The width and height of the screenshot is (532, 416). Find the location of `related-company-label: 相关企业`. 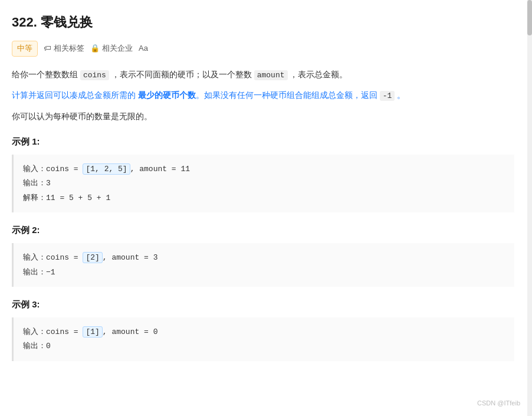

related-company-label: 相关企业 is located at coordinates (117, 48).